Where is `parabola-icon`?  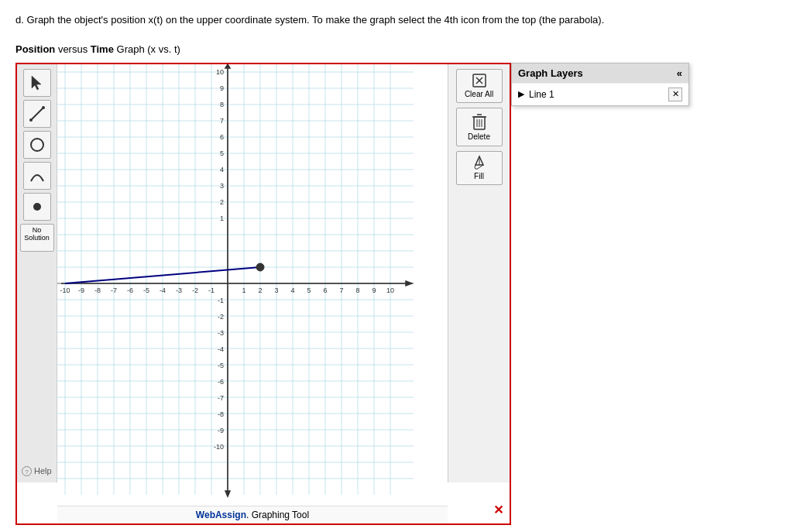 parabola-icon is located at coordinates (37, 176).